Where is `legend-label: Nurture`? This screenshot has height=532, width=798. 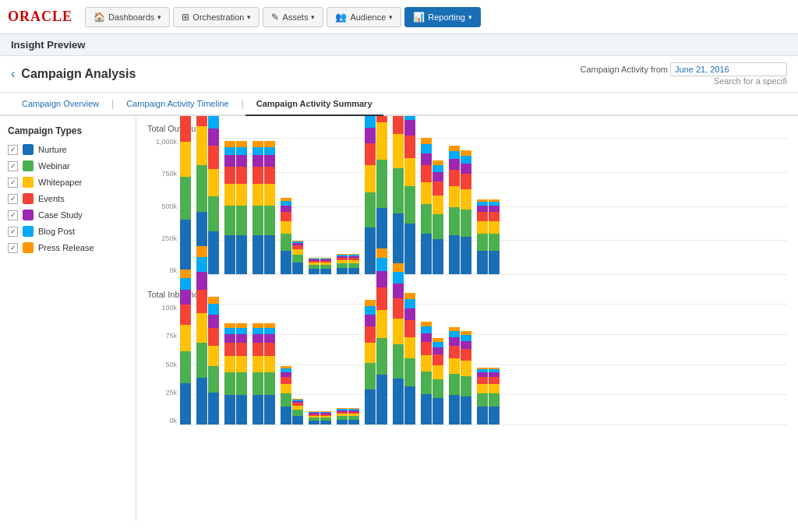 legend-label: Nurture is located at coordinates (53, 150).